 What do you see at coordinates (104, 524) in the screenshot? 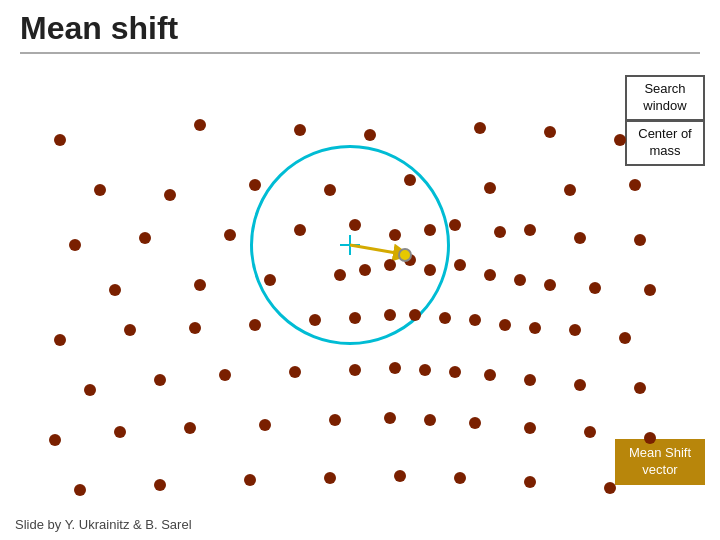
I see `footer-credit: Slide by Y. Ukrainitz & B. Sarel` at bounding box center [104, 524].